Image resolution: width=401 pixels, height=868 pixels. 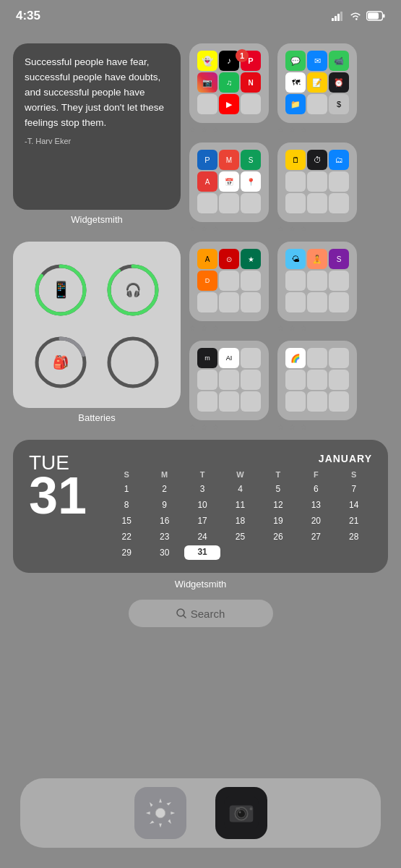 What do you see at coordinates (278, 475) in the screenshot?
I see `cal-header-t2: T` at bounding box center [278, 475].